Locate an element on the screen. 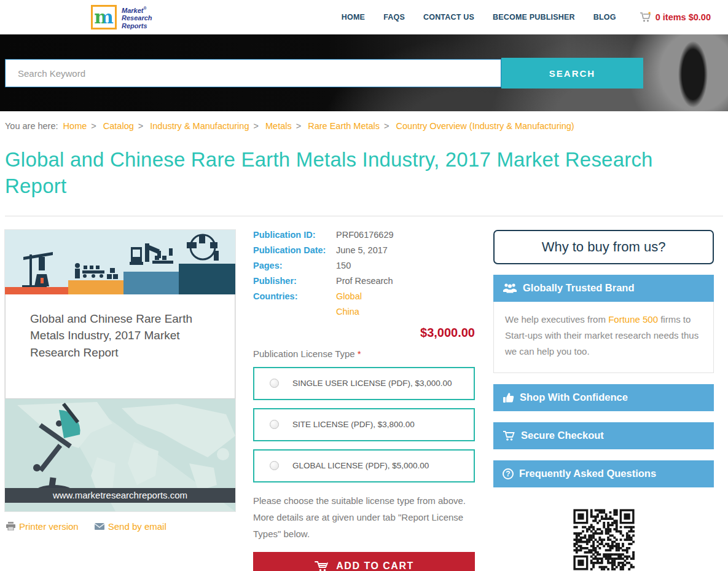 Image resolution: width=728 pixels, height=571 pixels. cart-icon is located at coordinates (646, 17).